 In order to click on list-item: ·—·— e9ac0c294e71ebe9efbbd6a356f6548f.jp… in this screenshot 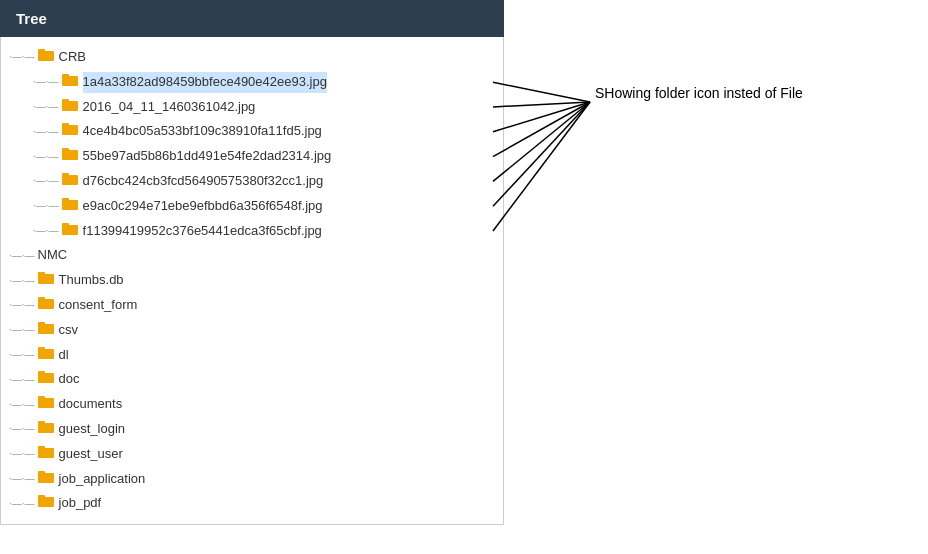, I will do `click(252, 206)`.